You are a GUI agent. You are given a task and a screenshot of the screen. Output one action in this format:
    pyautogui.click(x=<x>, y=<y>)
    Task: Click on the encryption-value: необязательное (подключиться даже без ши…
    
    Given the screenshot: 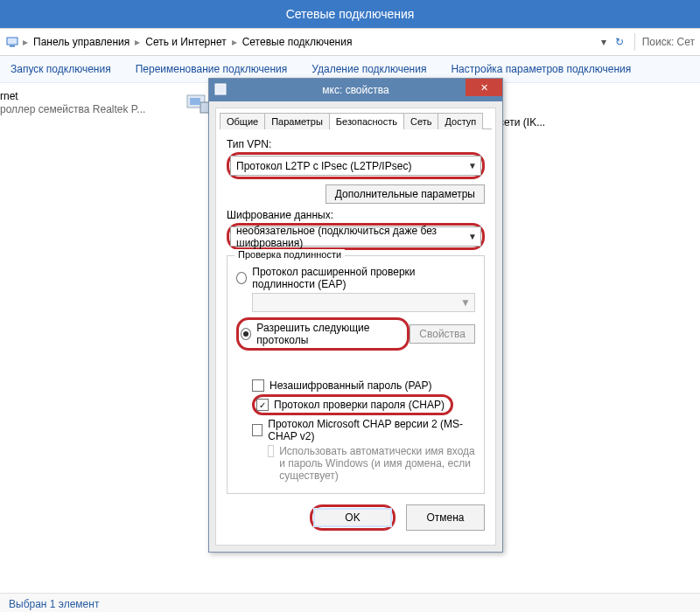 What is the action you would take?
    pyautogui.click(x=352, y=237)
    